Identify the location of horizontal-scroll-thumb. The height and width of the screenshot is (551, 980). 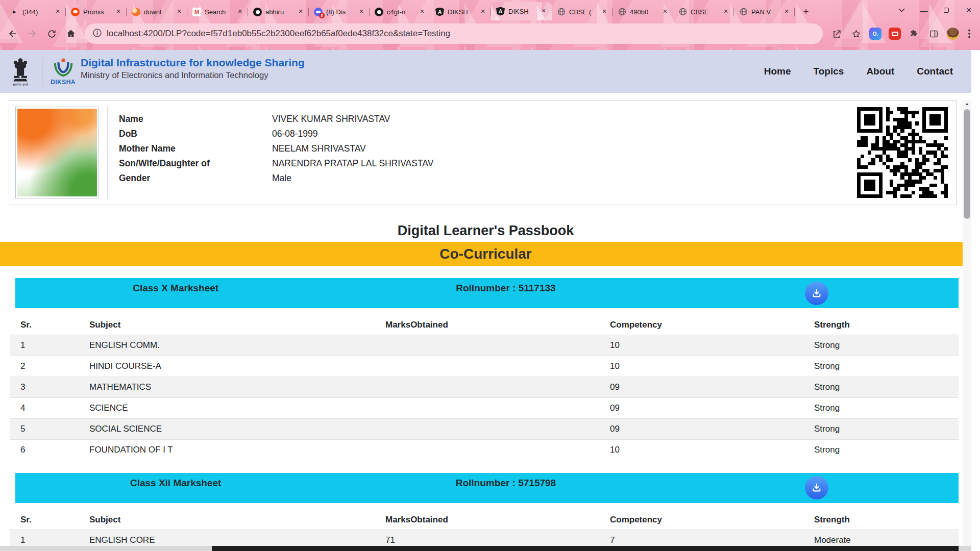
(585, 548).